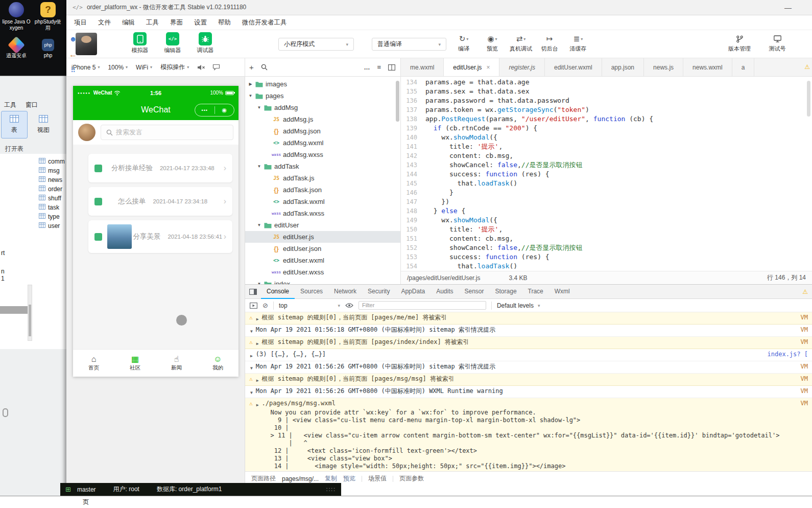 This screenshot has height=508, width=812. Describe the element at coordinates (87, 132) in the screenshot. I see `user-avatar-small` at that location.